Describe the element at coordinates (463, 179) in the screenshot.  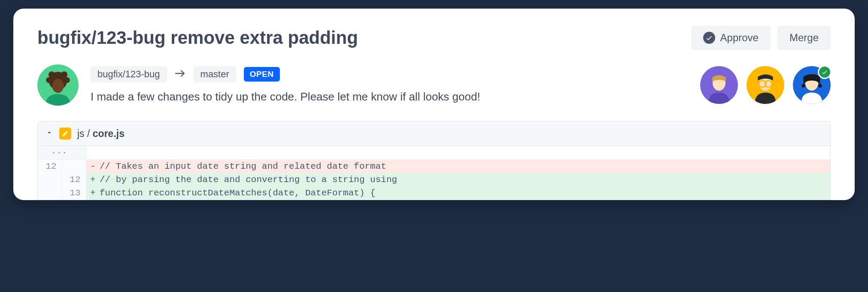
I see `diff-content: // by parsing the date and converting to…` at that location.